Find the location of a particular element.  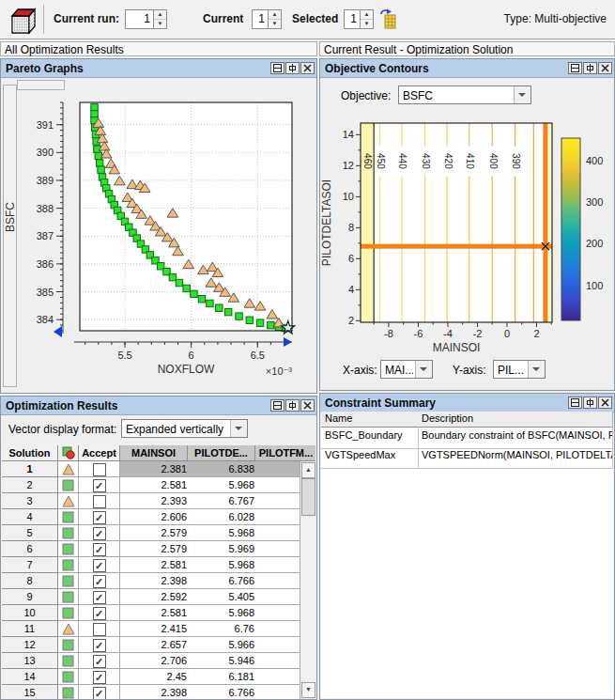

row-header: 1 is located at coordinates (30, 470).